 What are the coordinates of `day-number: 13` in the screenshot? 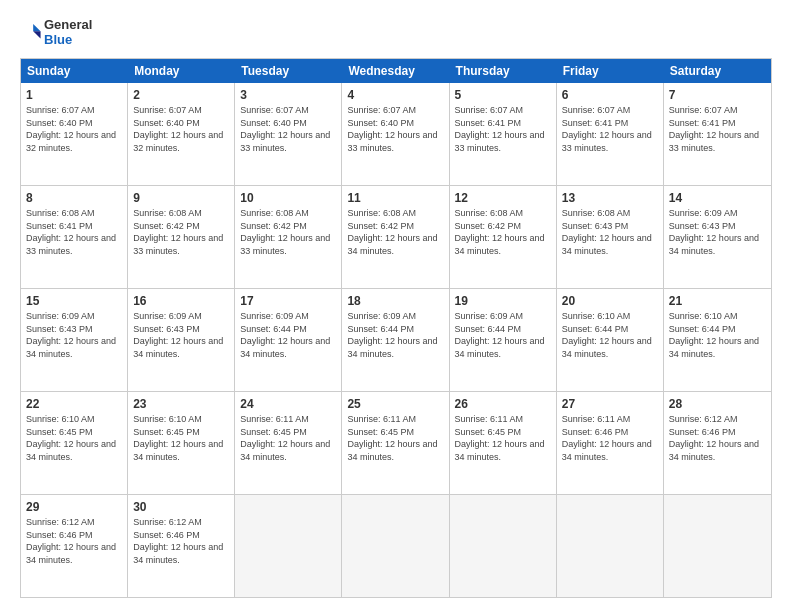 It's located at (610, 198).